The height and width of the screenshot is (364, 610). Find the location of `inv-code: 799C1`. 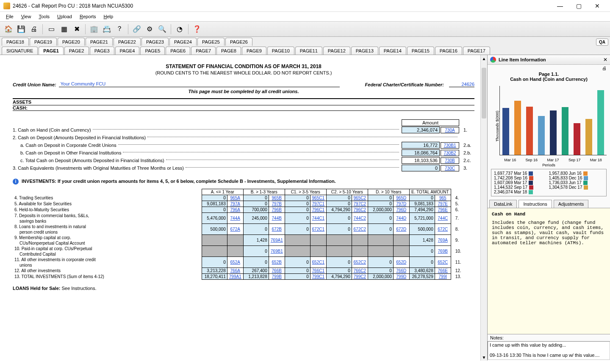

inv-code: 799C1 is located at coordinates (318, 277).